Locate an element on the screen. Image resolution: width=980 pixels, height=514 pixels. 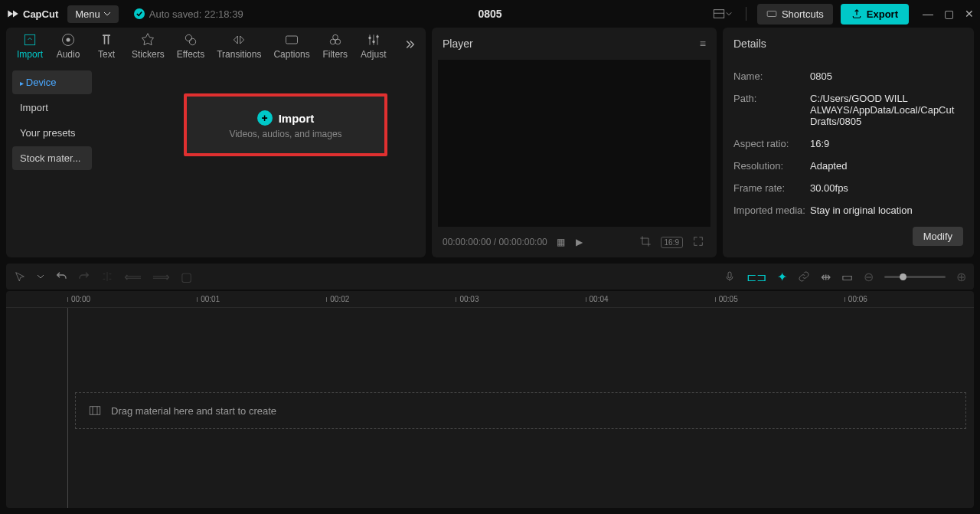
detail-path: Path:C:/Users/GOOD WILL ALWAYS/AppData/L… is located at coordinates (848, 110).